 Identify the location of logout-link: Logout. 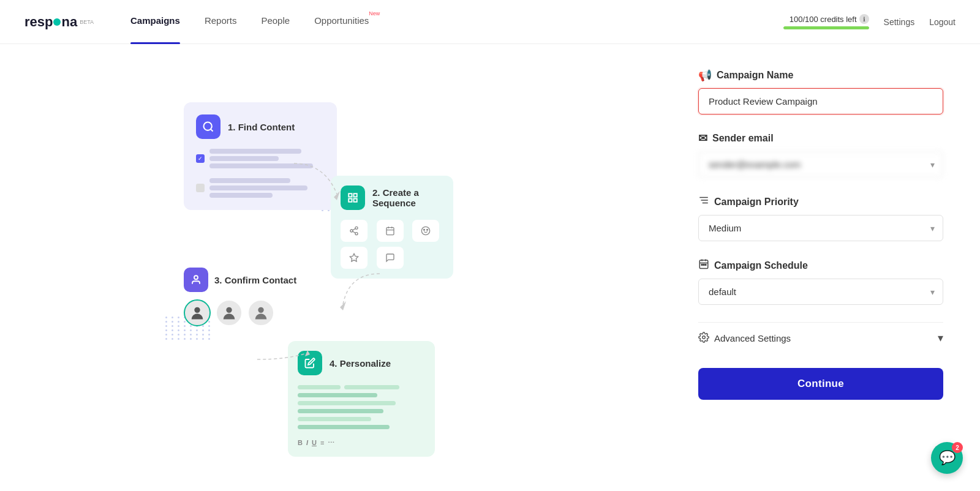
(942, 22).